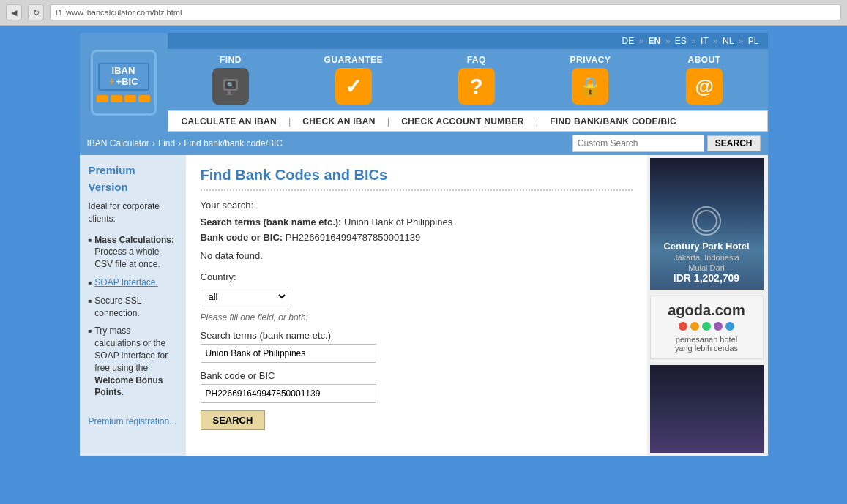  Describe the element at coordinates (231, 86) in the screenshot. I see `find-icon-box: 🔍` at that location.